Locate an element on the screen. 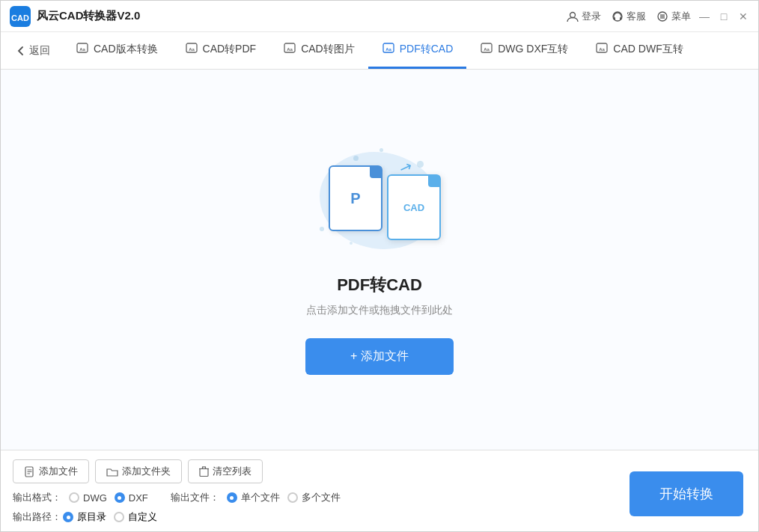 Image resolution: width=759 pixels, height=532 pixels. tab-dwg-dxf-icon: Aa is located at coordinates (487, 49).